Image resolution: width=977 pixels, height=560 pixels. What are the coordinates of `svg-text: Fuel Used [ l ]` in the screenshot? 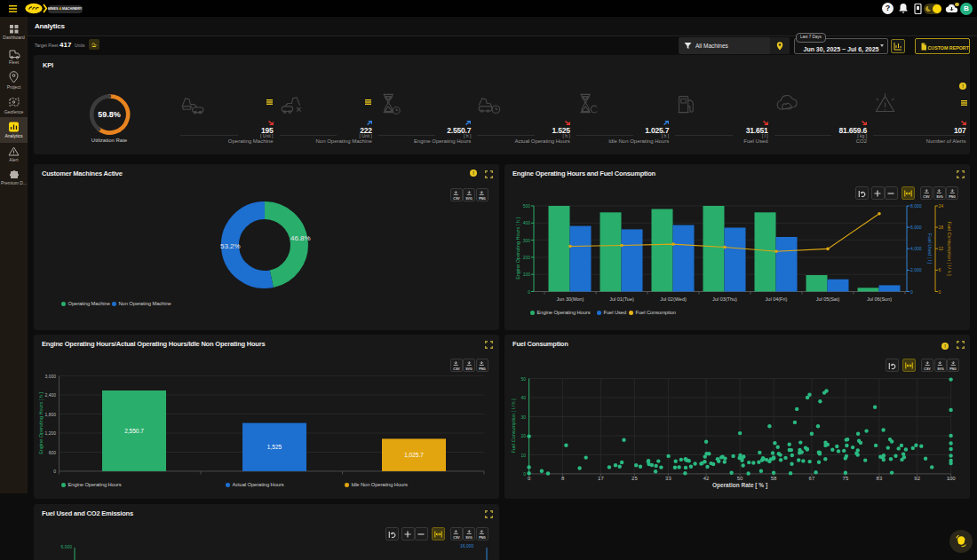 It's located at (930, 248).